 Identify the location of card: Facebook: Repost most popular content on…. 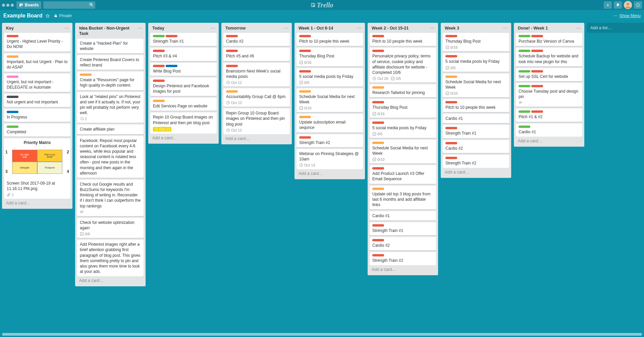
(110, 157).